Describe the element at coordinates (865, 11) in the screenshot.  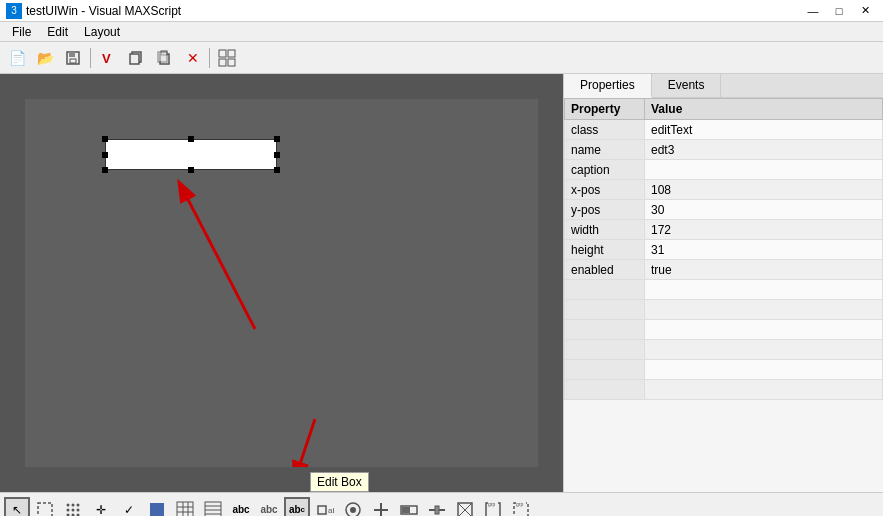
I see `close-button: ✕` at that location.